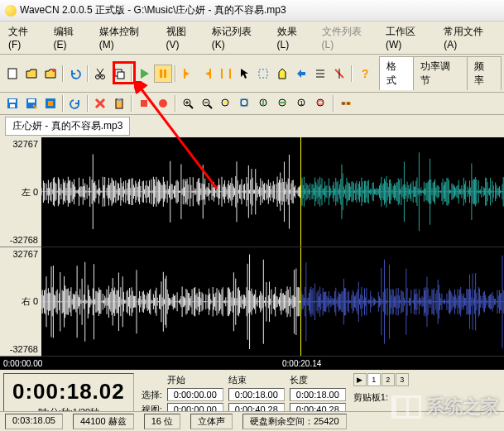 The width and height of the screenshot is (504, 431). What do you see at coordinates (252, 421) in the screenshot?
I see `status-bar: 0:03:18.05 44100 赫兹 16 位 立体声 硬盘剩余空间：2542…` at bounding box center [252, 421].